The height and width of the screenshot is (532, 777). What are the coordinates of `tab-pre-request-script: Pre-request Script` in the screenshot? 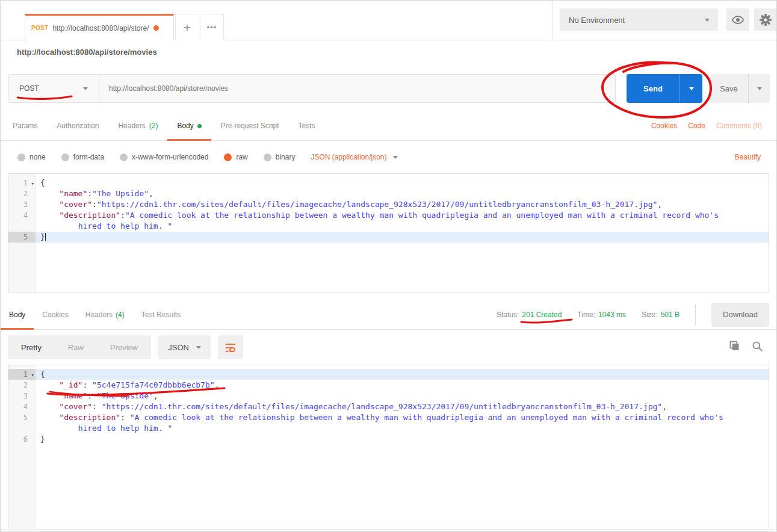 It's located at (250, 126).